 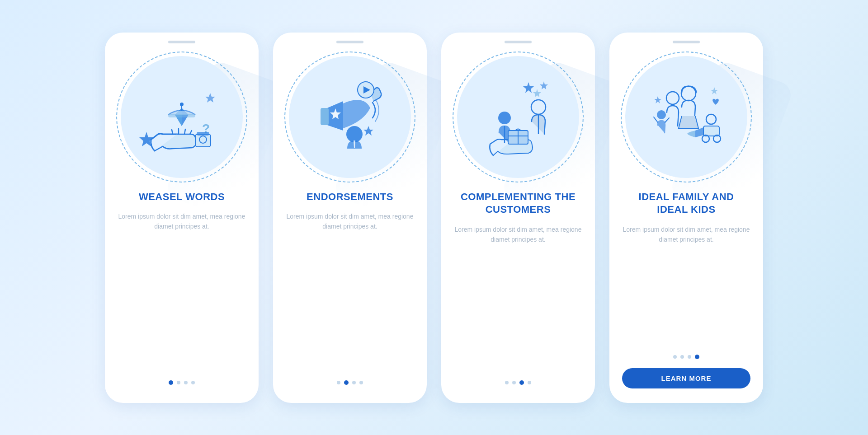 What do you see at coordinates (518, 383) in the screenshot?
I see `dots-complementing` at bounding box center [518, 383].